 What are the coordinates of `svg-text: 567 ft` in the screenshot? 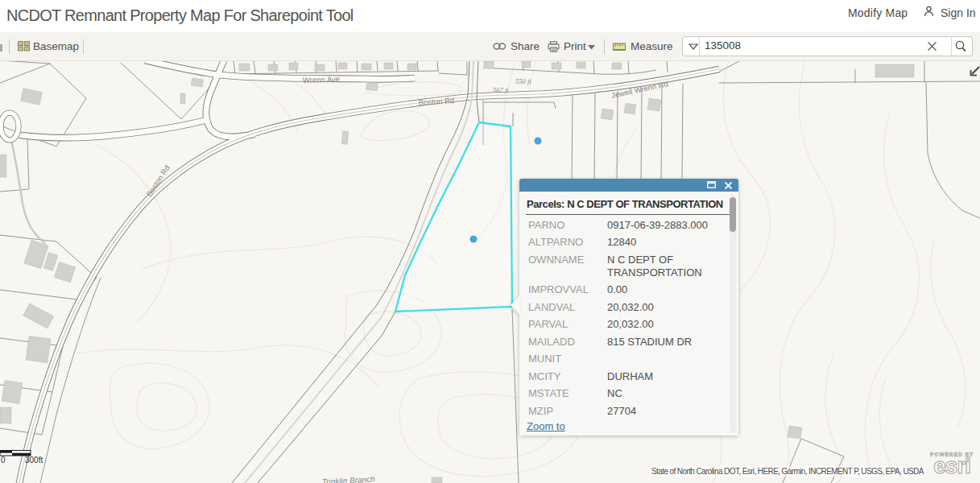 It's located at (501, 90).